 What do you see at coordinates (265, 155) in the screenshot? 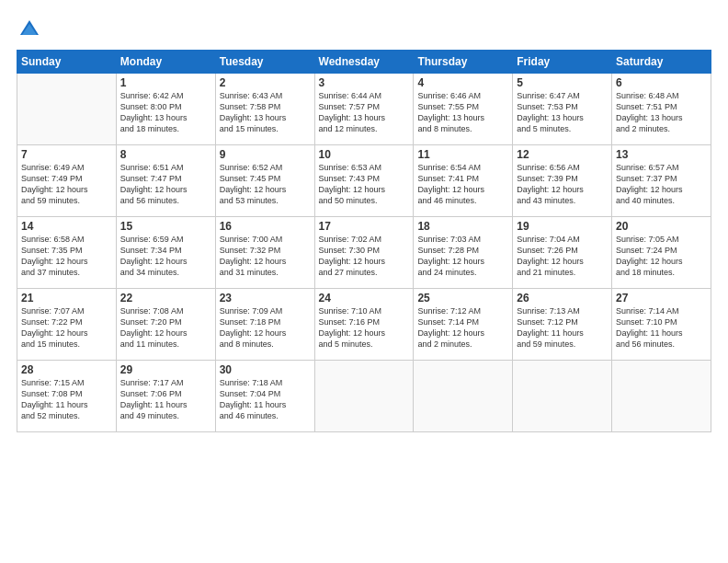
I see `day-number: 9` at bounding box center [265, 155].